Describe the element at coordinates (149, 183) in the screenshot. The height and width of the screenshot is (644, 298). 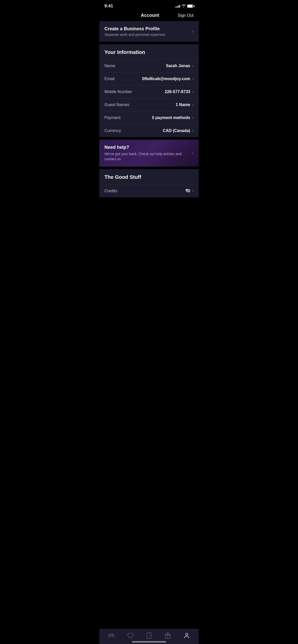
I see `good-stuff-section: The Good Stuff Credits ₹0 ›` at that location.